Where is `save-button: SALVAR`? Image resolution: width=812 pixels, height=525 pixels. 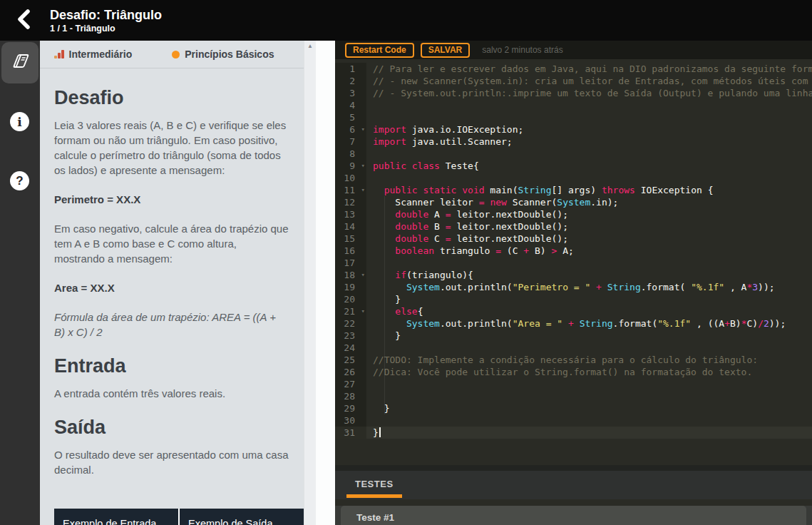 save-button: SALVAR is located at coordinates (446, 50).